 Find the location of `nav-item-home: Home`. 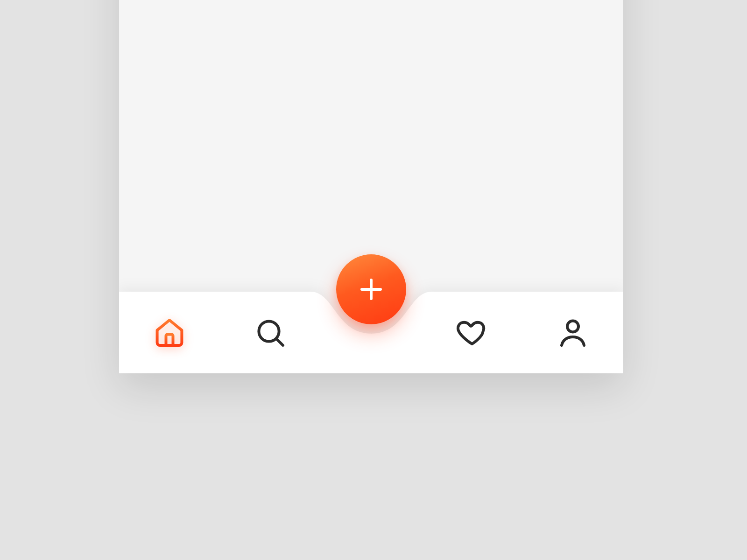

nav-item-home: Home is located at coordinates (169, 332).